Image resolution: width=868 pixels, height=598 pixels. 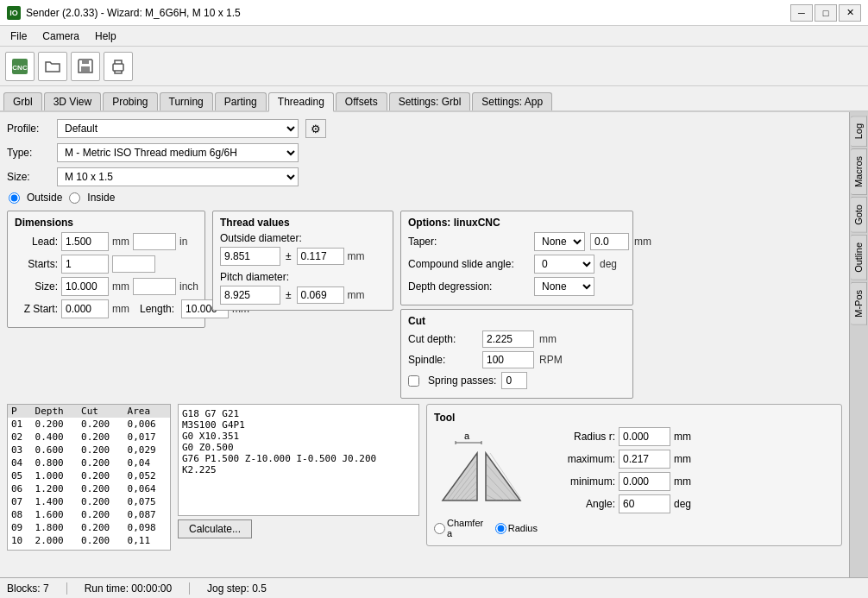 What do you see at coordinates (826, 13) in the screenshot?
I see `maximize-button: □` at bounding box center [826, 13].